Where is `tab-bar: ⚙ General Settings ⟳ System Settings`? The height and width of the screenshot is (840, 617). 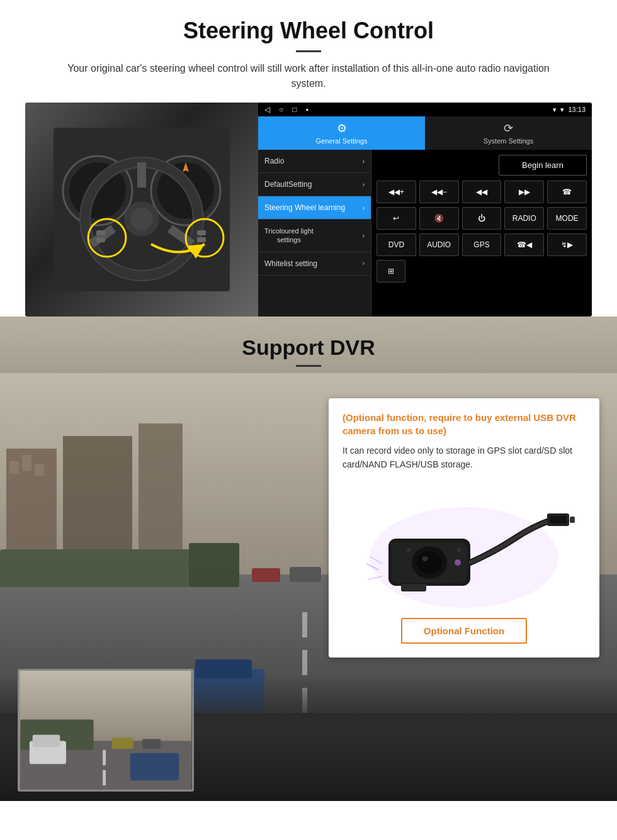
tab-bar: ⚙ General Settings ⟳ System Settings is located at coordinates (425, 133).